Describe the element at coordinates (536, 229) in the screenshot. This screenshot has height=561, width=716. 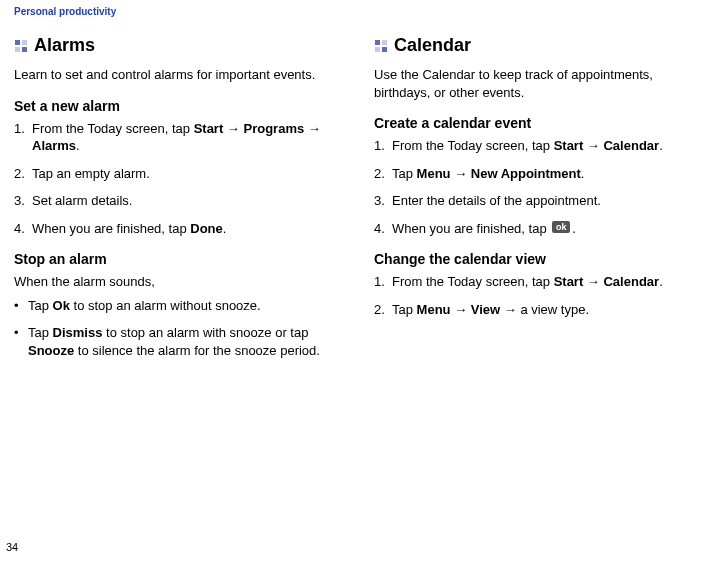
I see `create-event-step-4: When you are finished, tap ok.` at that location.